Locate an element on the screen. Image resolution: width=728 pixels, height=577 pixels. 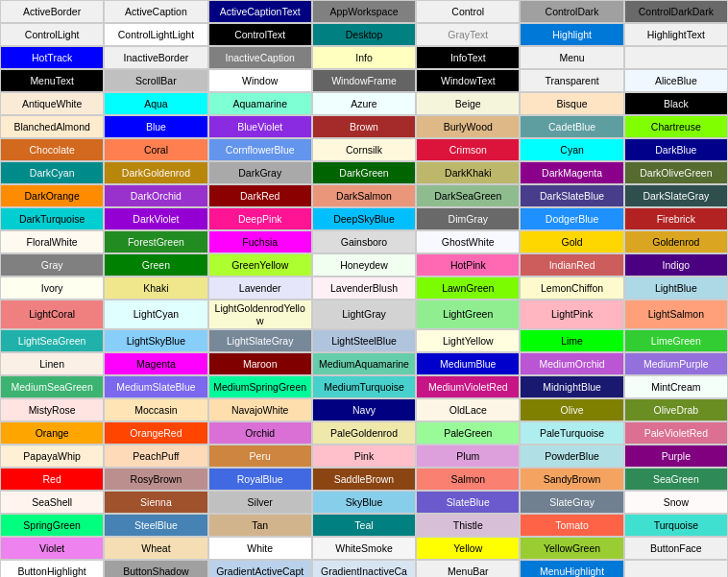
color-cell: Ivory is located at coordinates (52, 288).